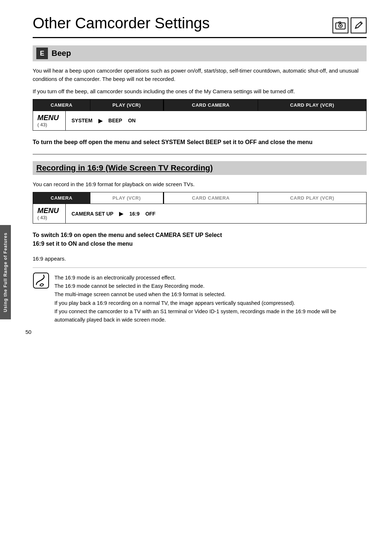  Describe the element at coordinates (62, 198) in the screenshot. I see `wide-mode-camera: CAMERA` at that location.